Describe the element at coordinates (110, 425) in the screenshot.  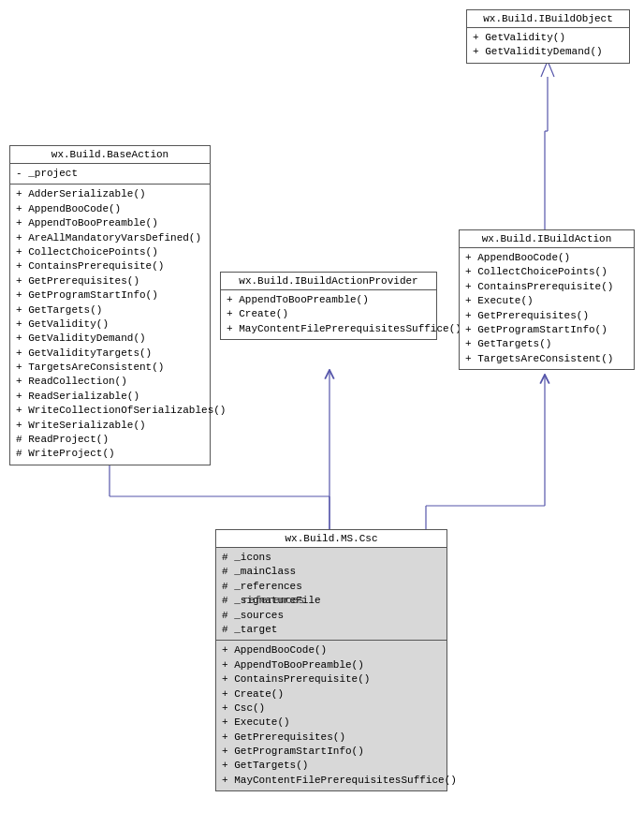
I see `method-line: + WriteSerializable()` at that location.